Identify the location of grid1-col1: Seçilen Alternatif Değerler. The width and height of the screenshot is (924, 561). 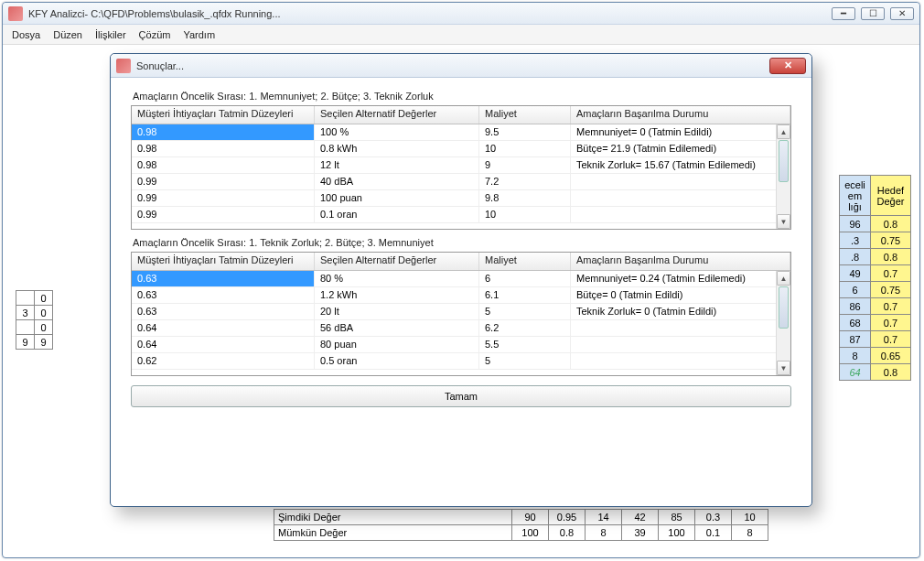
(397, 115).